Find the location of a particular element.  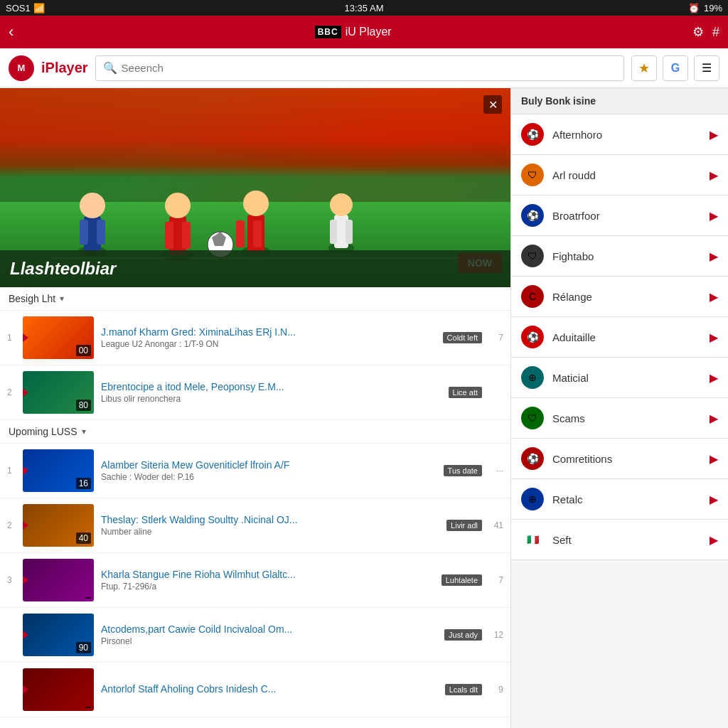

design-header-label: Besigh Lht is located at coordinates (32, 299).